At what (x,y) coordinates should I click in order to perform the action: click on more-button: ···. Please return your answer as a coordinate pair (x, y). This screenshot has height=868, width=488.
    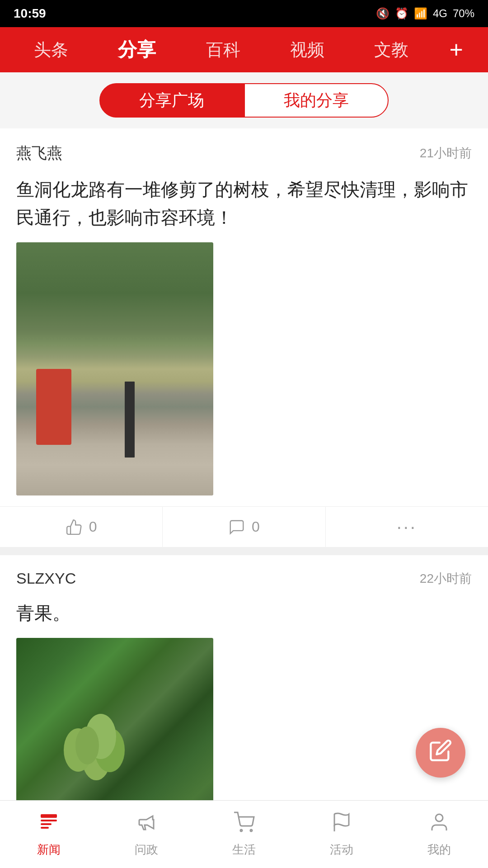
    Looking at the image, I should click on (407, 527).